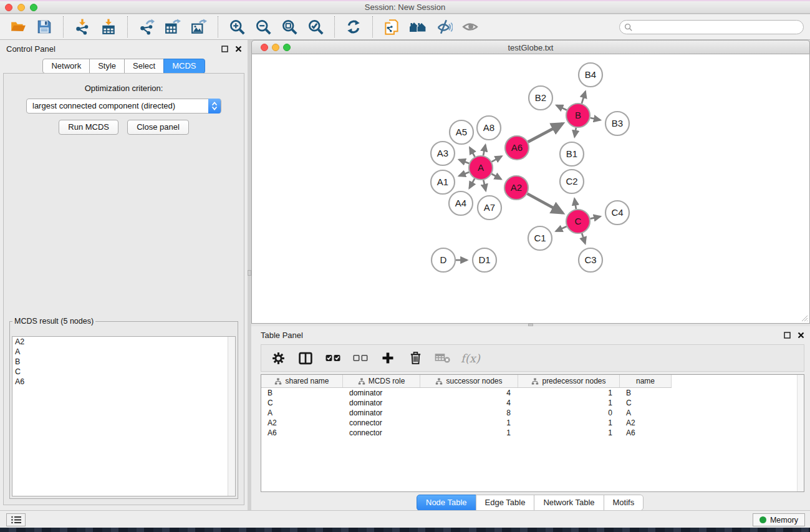 This screenshot has height=532, width=810. Describe the element at coordinates (584, 97) in the screenshot. I see `edge-B-B4` at that location.